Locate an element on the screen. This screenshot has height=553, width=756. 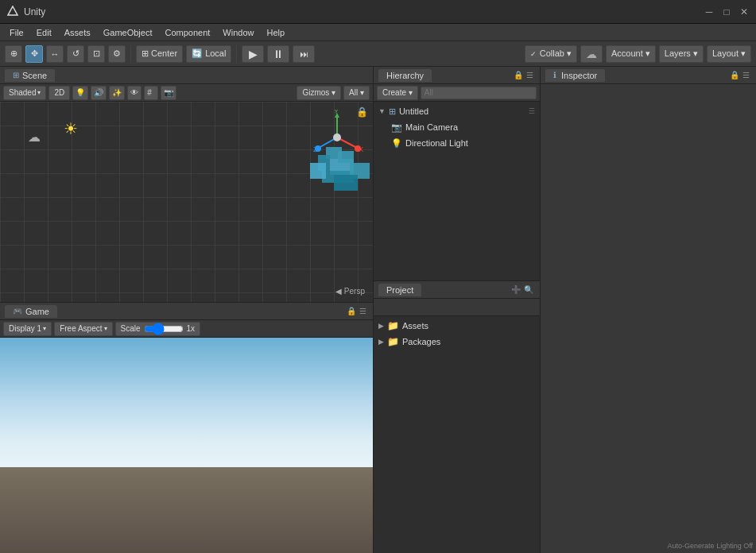
hierarchy-scene-item: ▼ ⊞ Untitled ☰ is located at coordinates (456, 111).